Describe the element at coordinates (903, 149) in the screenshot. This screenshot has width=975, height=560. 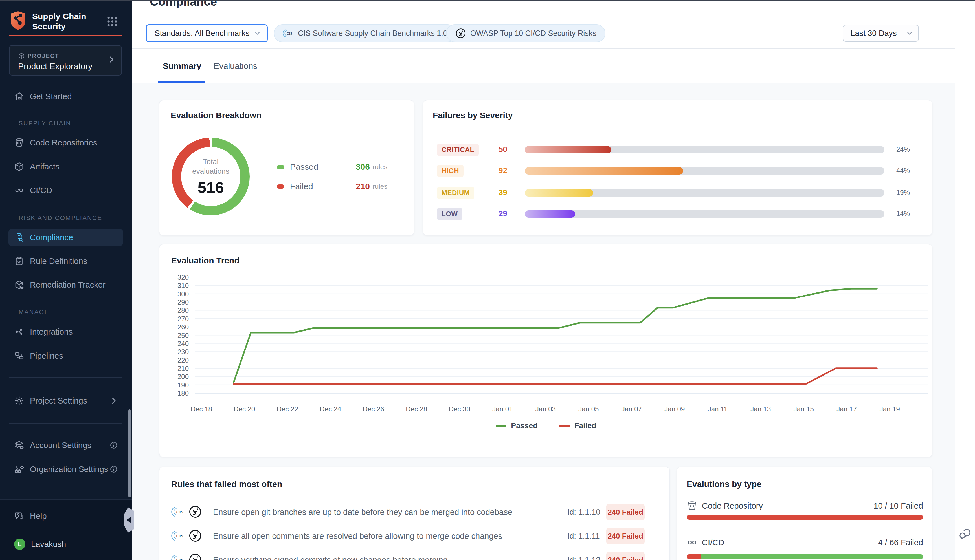
I see `severity-percent: 24%` at that location.